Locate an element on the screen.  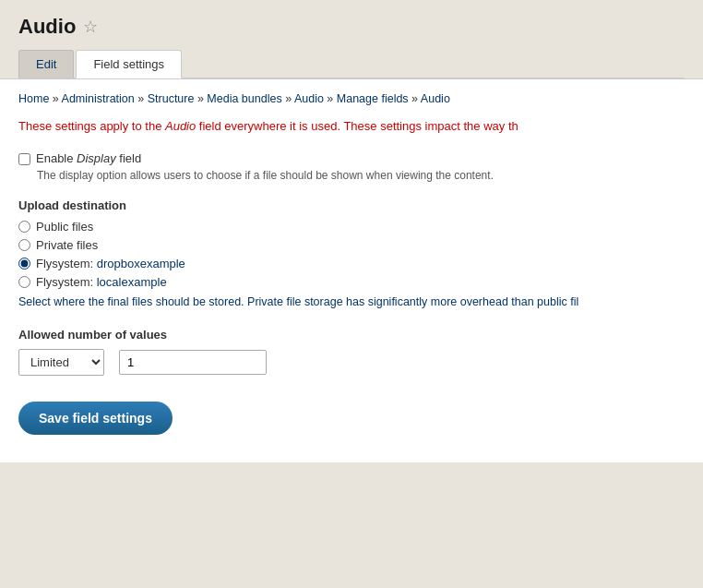
allowed-values-type-select: Limited Unlimited is located at coordinates (61, 362).